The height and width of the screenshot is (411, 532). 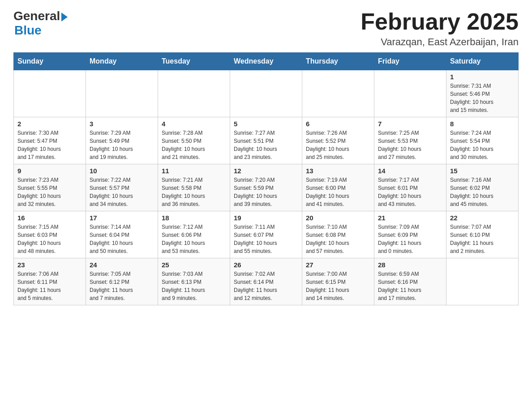 I want to click on day-number: 13, so click(x=338, y=171).